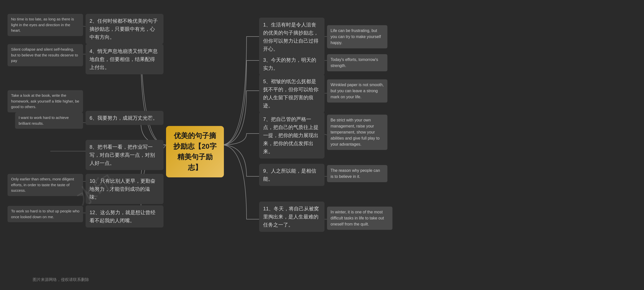 The width and height of the screenshot is (644, 290). What do you see at coordinates (292, 64) in the screenshot?
I see `zh-box-r2: 3、今天的努力，明天的实力。` at bounding box center [292, 64].